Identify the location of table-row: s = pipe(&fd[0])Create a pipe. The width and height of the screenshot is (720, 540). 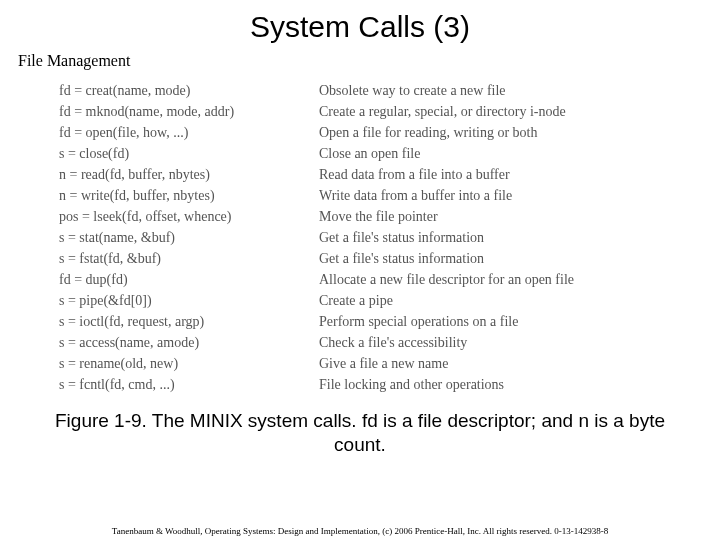
(378, 300).